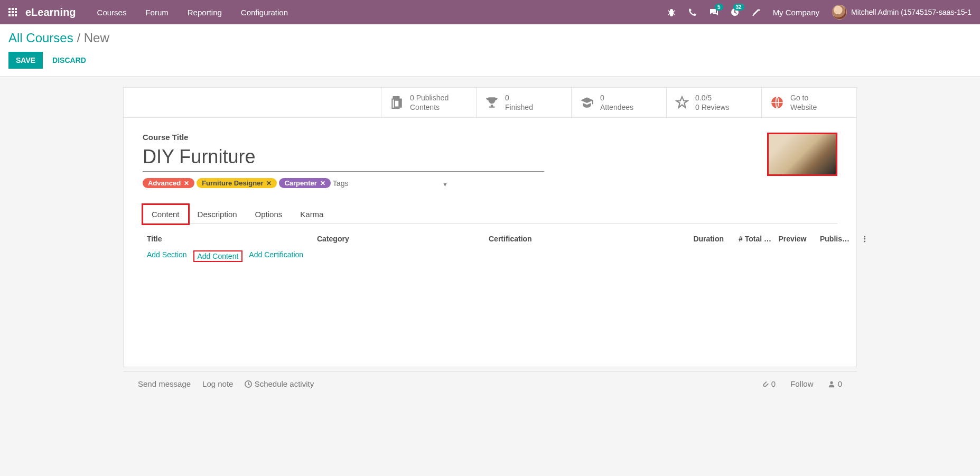 The width and height of the screenshot is (980, 476). I want to click on stat-finished: 0Finished, so click(524, 102).